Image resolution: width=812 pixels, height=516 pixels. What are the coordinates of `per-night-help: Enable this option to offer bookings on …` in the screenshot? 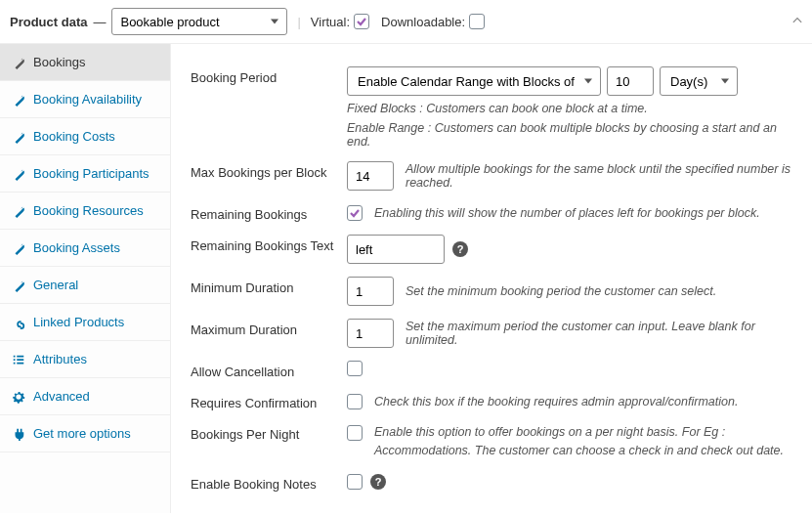 It's located at (583, 442).